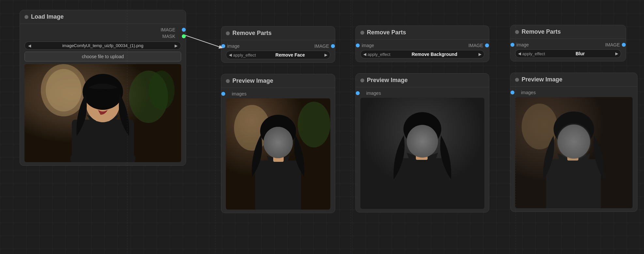  I want to click on preview-1-input-dot, so click(223, 94).